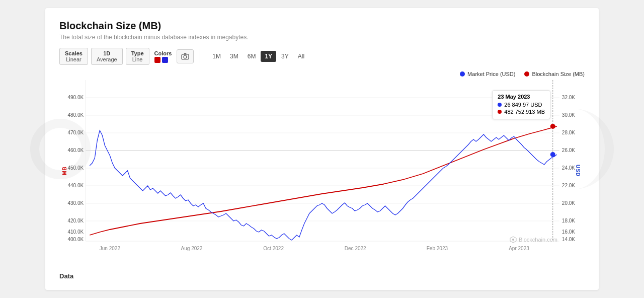 The height and width of the screenshot is (298, 644). I want to click on svg-text: Jun 2022, so click(110, 249).